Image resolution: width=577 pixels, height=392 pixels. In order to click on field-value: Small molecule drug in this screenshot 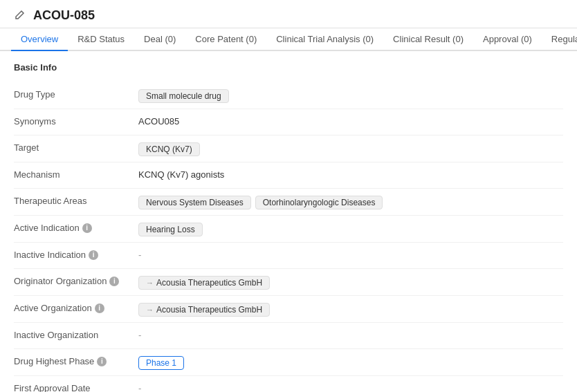, I will do `click(351, 95)`.